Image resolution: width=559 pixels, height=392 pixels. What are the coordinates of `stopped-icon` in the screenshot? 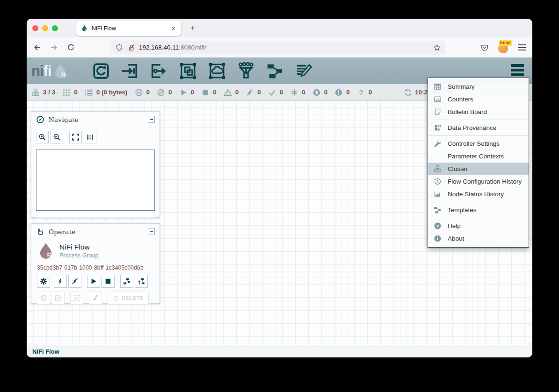 It's located at (205, 93).